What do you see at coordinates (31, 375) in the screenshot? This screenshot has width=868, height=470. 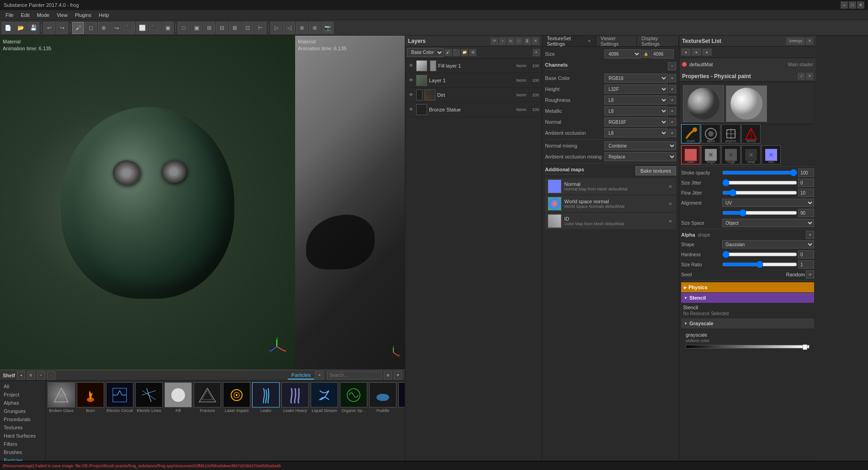 I see `shelf-btn-2: ⊞` at bounding box center [31, 375].